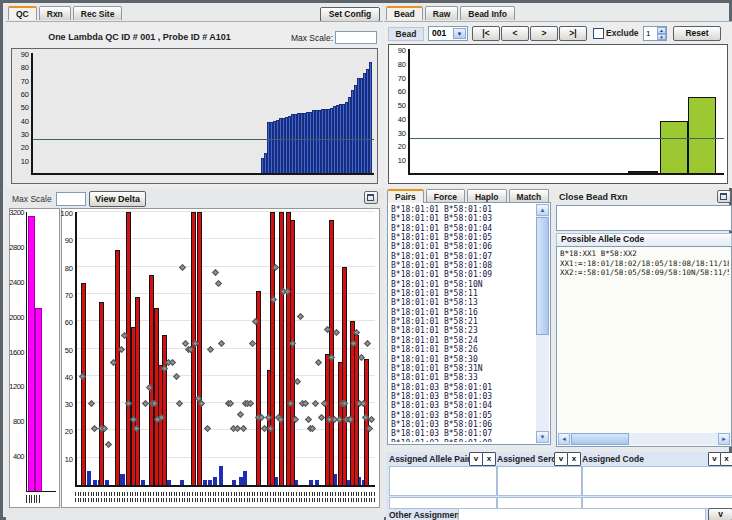 This screenshot has height=520, width=732. What do you see at coordinates (452, 14) in the screenshot?
I see `bead-tabs: BeadRawBead Info` at bounding box center [452, 14].